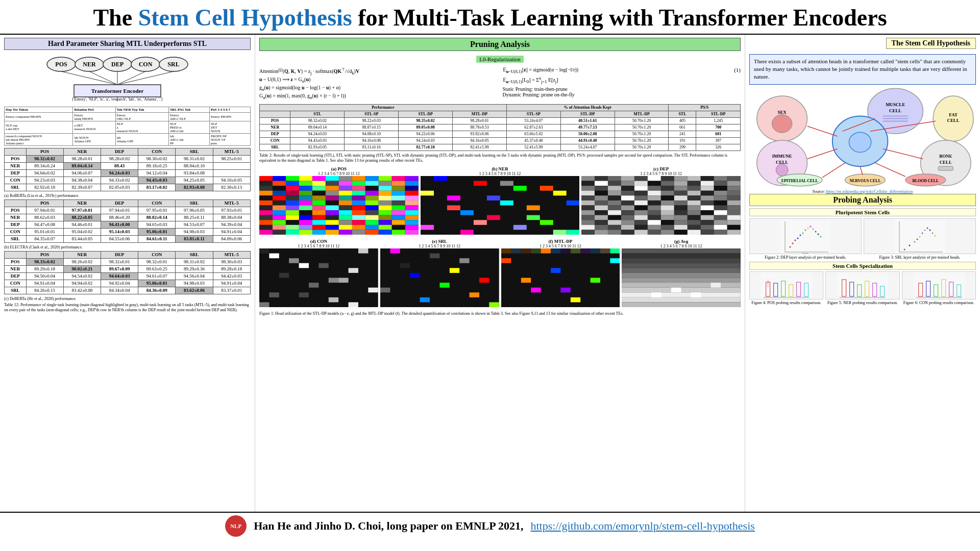 The width and height of the screenshot is (980, 551). I want to click on dep-graph: Layer, so click(805, 236).